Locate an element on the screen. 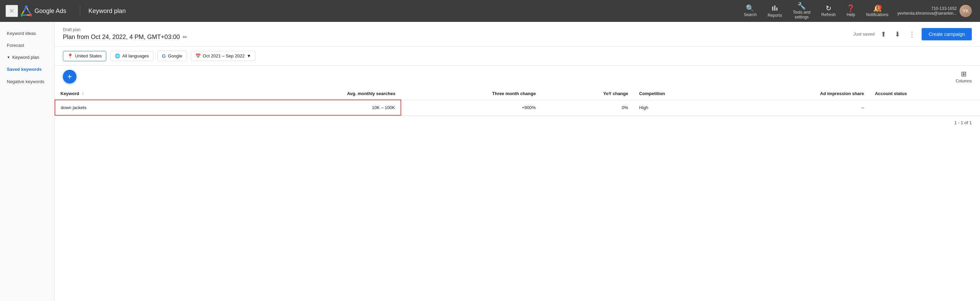 This screenshot has height=301, width=980. location-filter: 📍 United States is located at coordinates (84, 56).